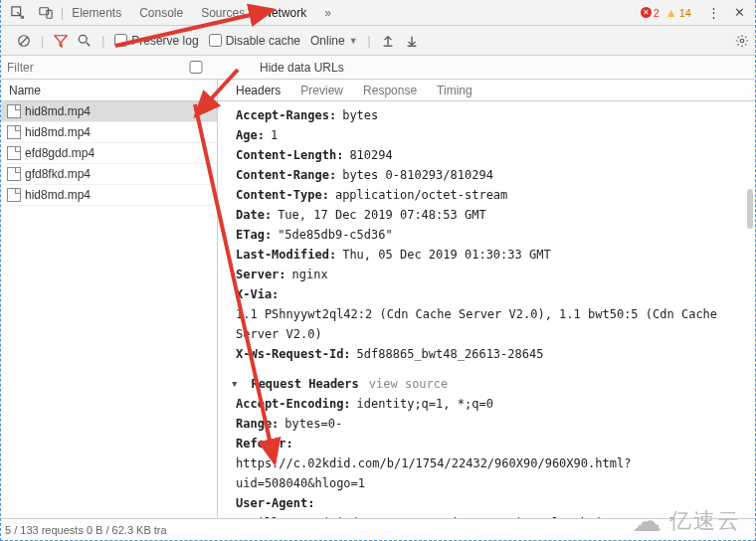 The width and height of the screenshot is (756, 541). Describe the element at coordinates (390, 90) in the screenshot. I see `tab-response: Response` at that location.